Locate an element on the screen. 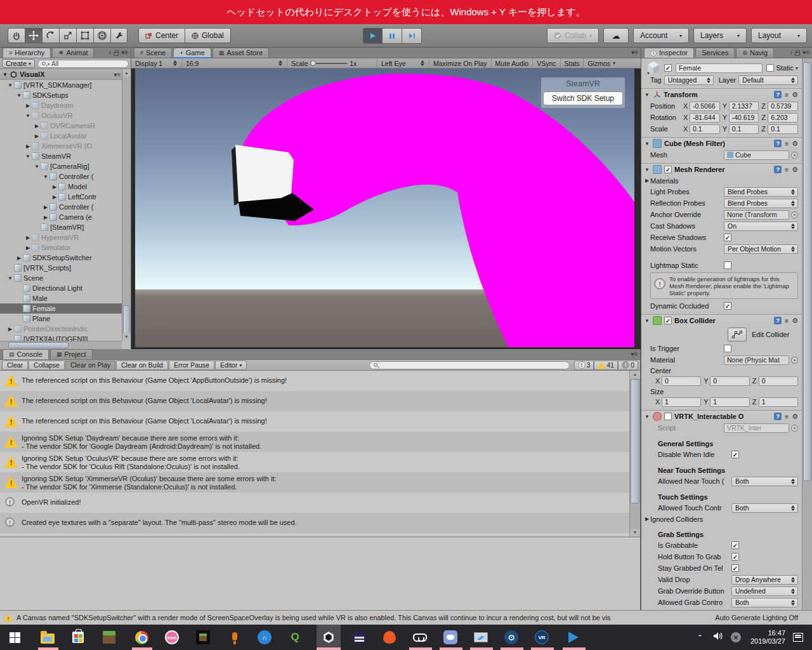 The height and width of the screenshot is (650, 812). console-scrollbar: ▲ ▼ is located at coordinates (634, 453).